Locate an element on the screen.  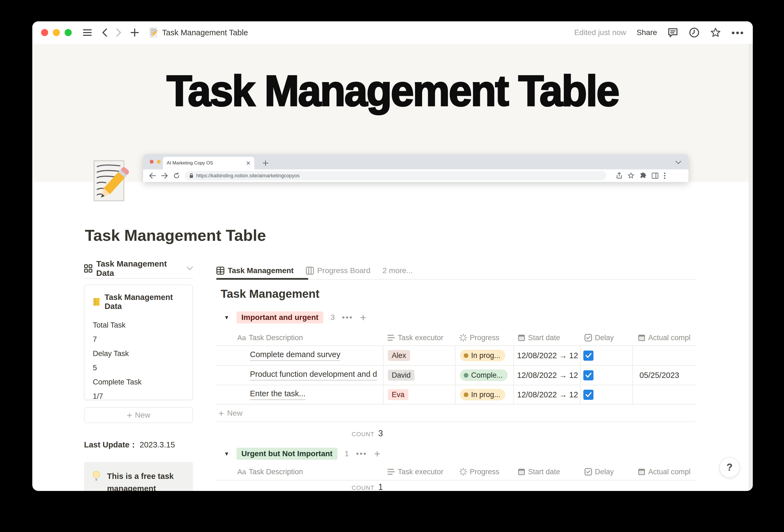
table-row: Enter the task... Eva In prog... 12/08/2… is located at coordinates (456, 395).